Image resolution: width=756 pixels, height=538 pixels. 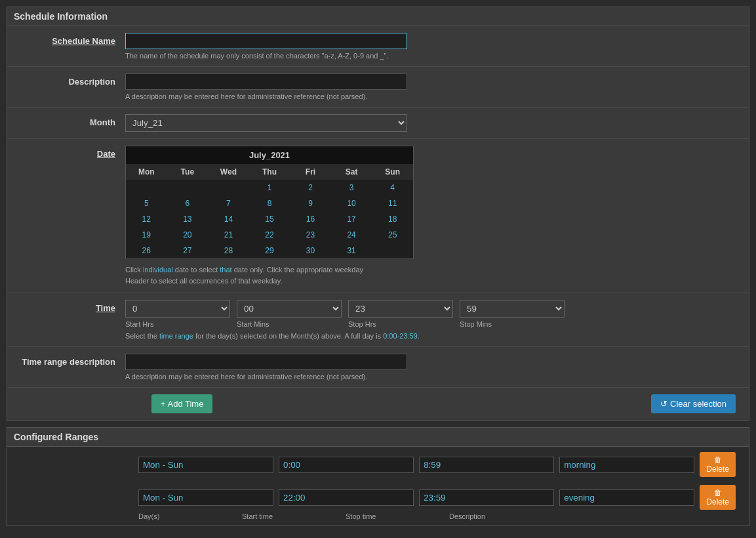 I want to click on month-select: July_21, so click(x=266, y=123).